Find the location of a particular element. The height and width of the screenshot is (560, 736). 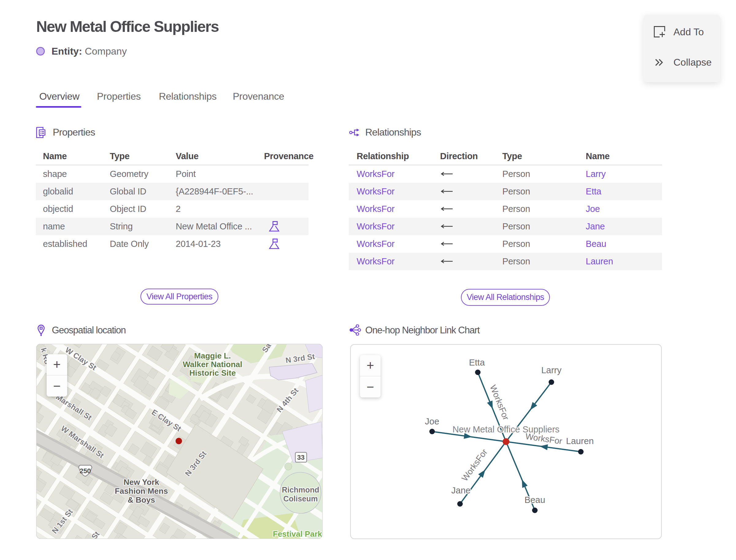

svg-text: Walker National is located at coordinates (213, 364).